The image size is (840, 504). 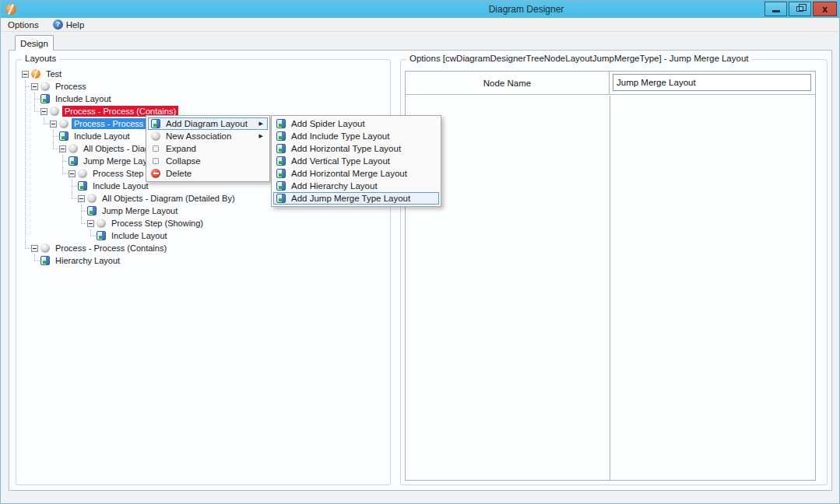 What do you see at coordinates (364, 198) in the screenshot?
I see `menu-item-label: Add Jump Merge Type Layout` at bounding box center [364, 198].